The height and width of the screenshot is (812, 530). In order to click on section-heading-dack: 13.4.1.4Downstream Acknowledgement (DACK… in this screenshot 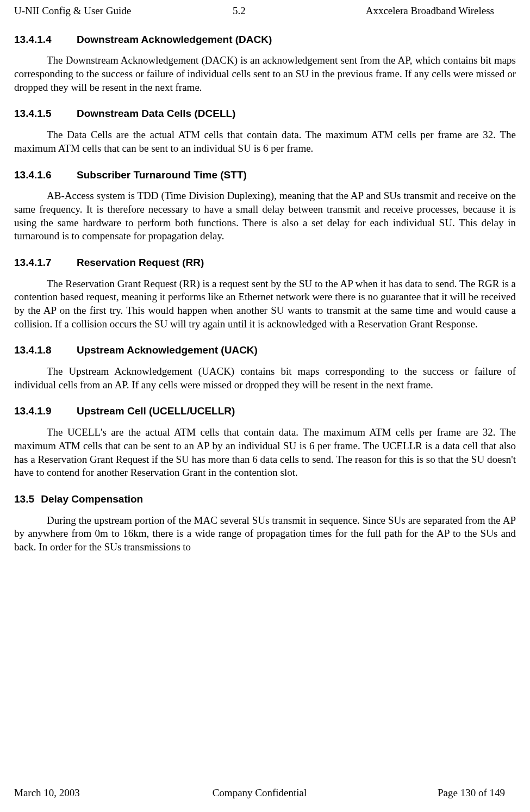, I will do `click(265, 40)`.